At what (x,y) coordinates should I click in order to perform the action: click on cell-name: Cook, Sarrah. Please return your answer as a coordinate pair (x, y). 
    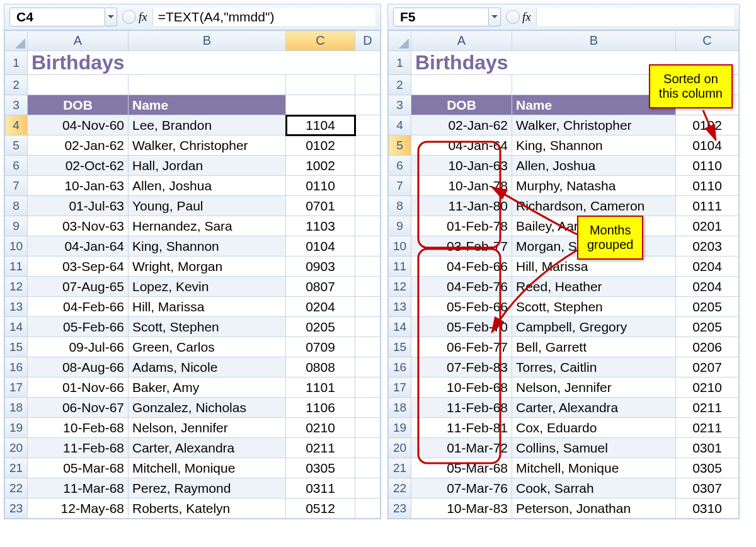
    Looking at the image, I should click on (594, 488).